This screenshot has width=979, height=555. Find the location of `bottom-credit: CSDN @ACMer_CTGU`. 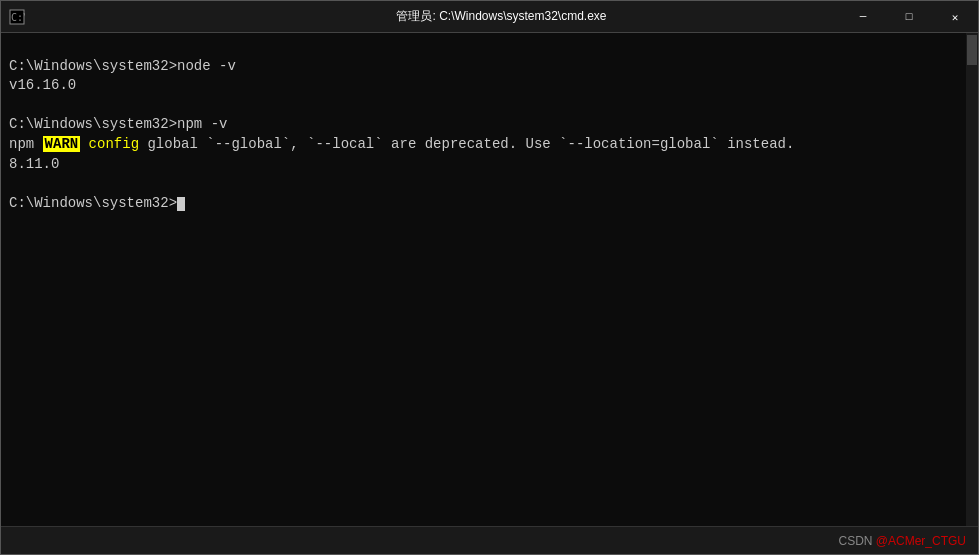

bottom-credit: CSDN @ACMer_CTGU is located at coordinates (902, 541).